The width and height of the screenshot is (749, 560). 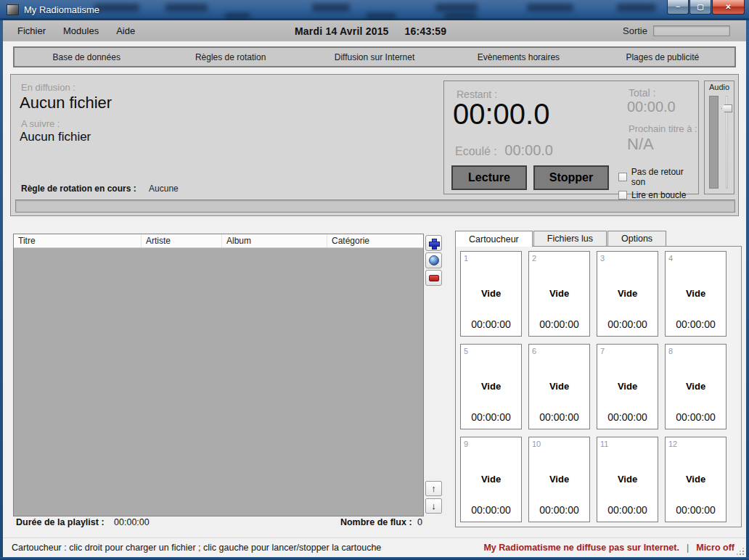 What do you see at coordinates (434, 278) in the screenshot?
I see `remove-button` at bounding box center [434, 278].